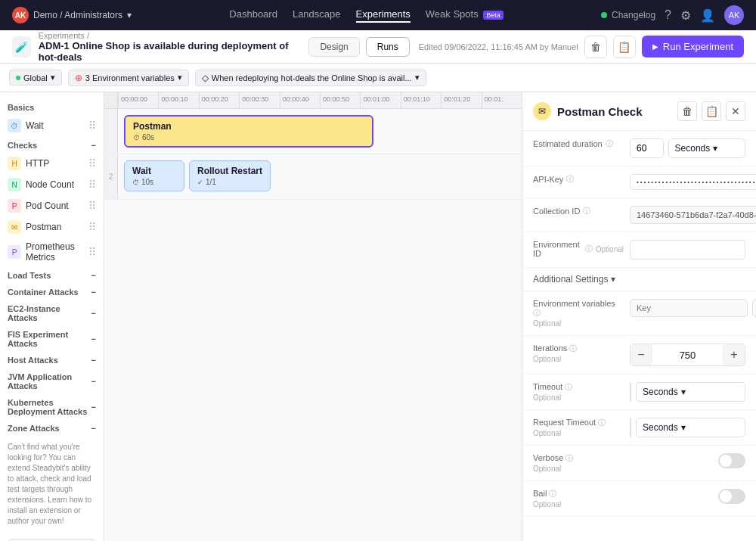 Image resolution: width=756 pixels, height=541 pixels. Describe the element at coordinates (502, 100) in the screenshot. I see `tick-9: 00:01:` at that location.